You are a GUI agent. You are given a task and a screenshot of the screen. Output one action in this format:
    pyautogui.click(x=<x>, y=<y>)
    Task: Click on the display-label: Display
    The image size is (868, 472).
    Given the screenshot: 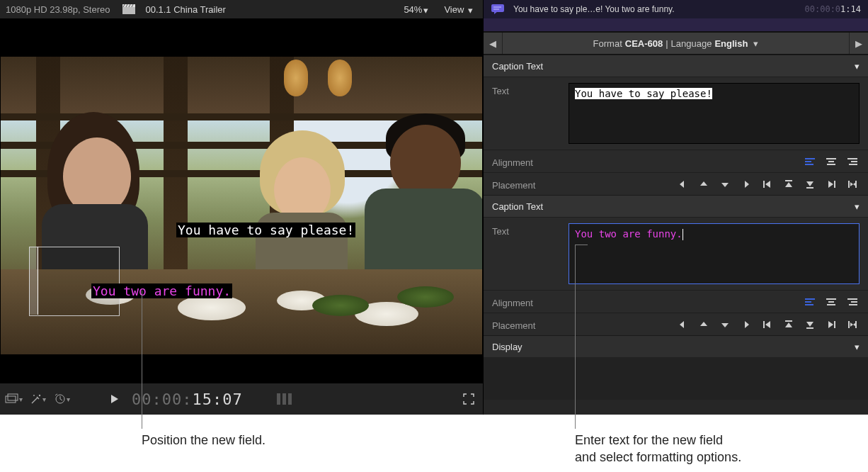 What is the action you would take?
    pyautogui.click(x=507, y=347)
    